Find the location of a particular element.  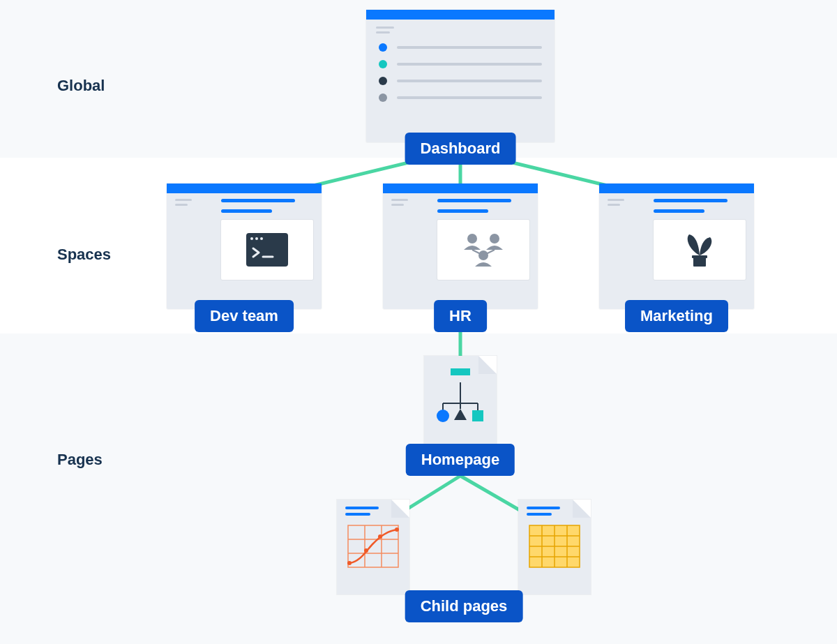

window-dev-team is located at coordinates (244, 246).